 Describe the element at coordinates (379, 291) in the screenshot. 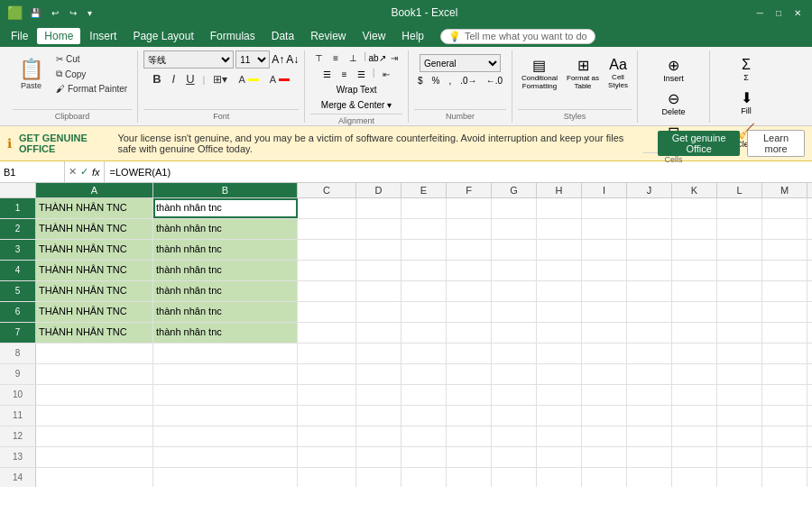

I see `cell-d5` at that location.